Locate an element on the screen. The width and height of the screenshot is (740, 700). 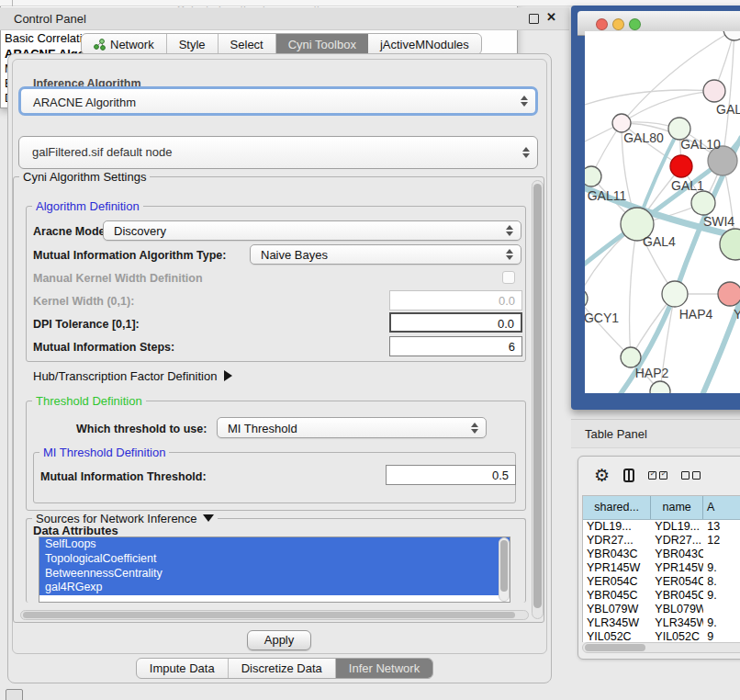
node-label: Y is located at coordinates (736, 314).